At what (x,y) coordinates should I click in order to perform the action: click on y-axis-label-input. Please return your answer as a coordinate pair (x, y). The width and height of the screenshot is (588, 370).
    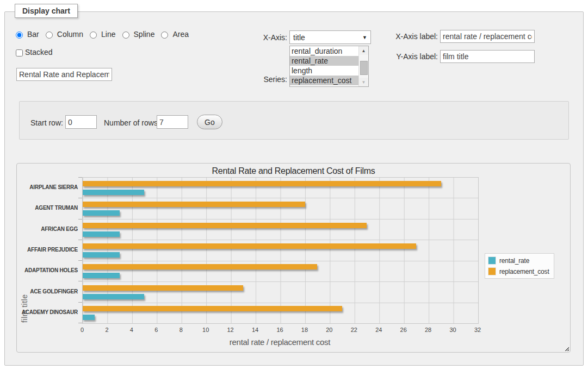
    Looking at the image, I should click on (487, 57).